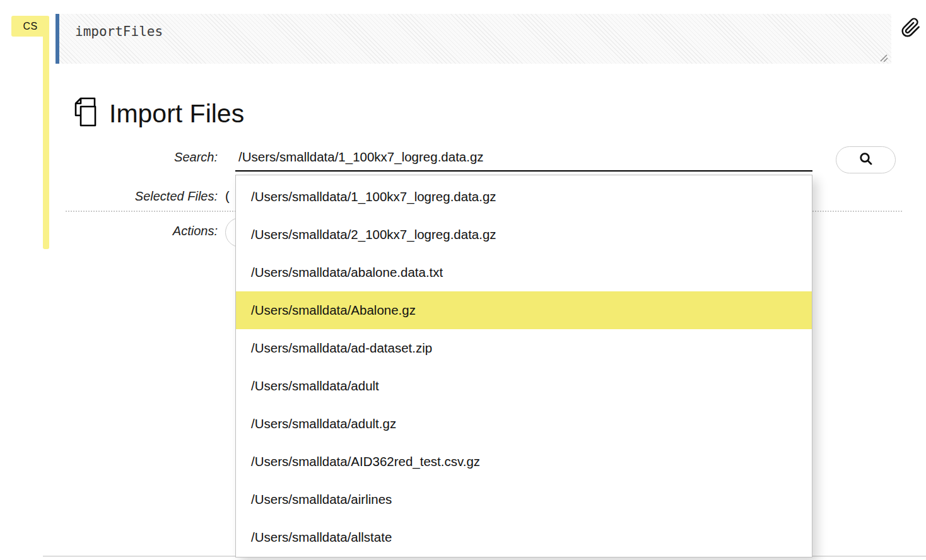 This screenshot has width=926, height=560. I want to click on code-input: importFiles, so click(473, 39).